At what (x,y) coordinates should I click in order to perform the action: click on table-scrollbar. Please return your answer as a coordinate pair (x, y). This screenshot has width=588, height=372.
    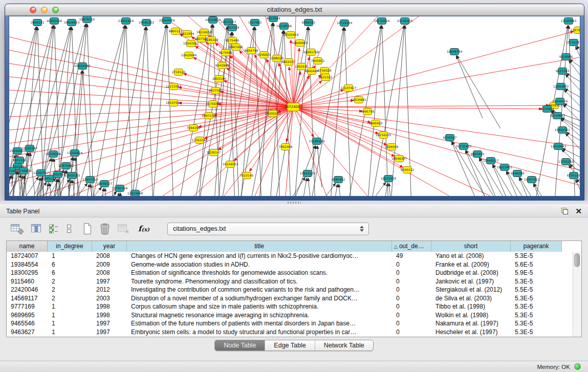
    Looking at the image, I should click on (577, 294).